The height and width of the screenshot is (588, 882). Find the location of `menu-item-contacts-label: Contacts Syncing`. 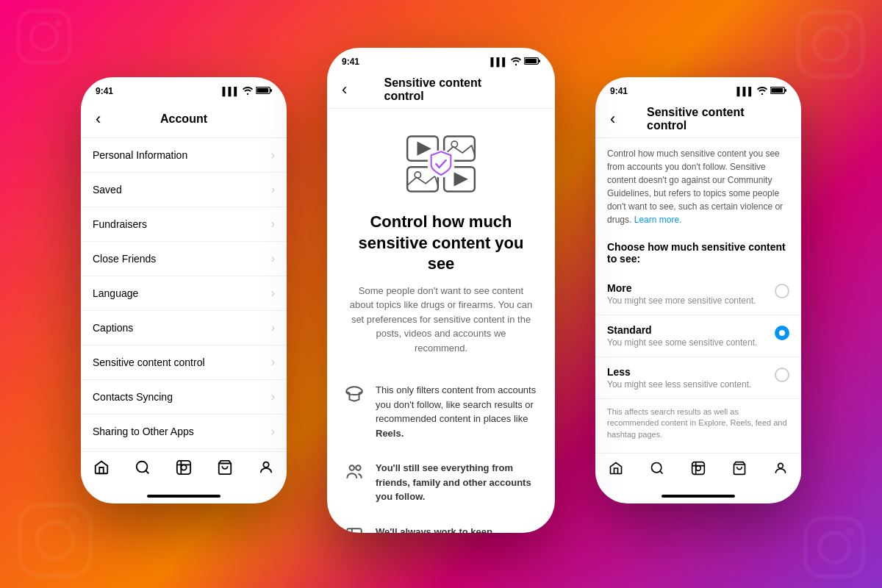

menu-item-contacts-label: Contacts Syncing is located at coordinates (132, 397).